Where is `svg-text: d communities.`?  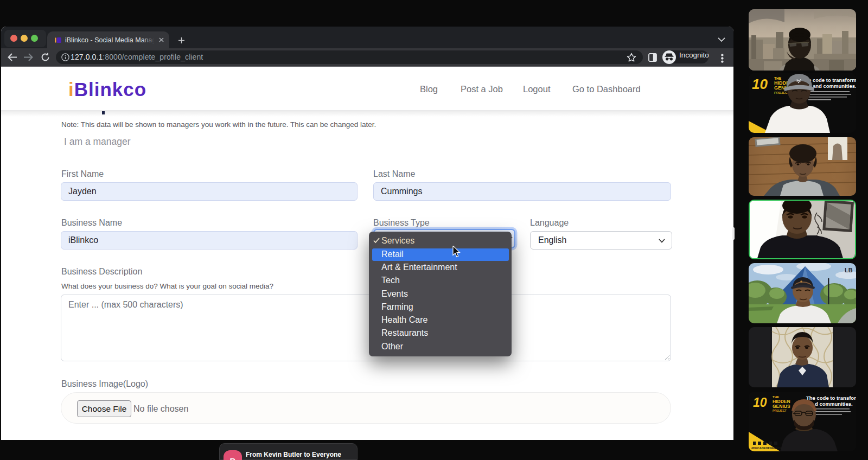
svg-text: d communities. is located at coordinates (834, 404).